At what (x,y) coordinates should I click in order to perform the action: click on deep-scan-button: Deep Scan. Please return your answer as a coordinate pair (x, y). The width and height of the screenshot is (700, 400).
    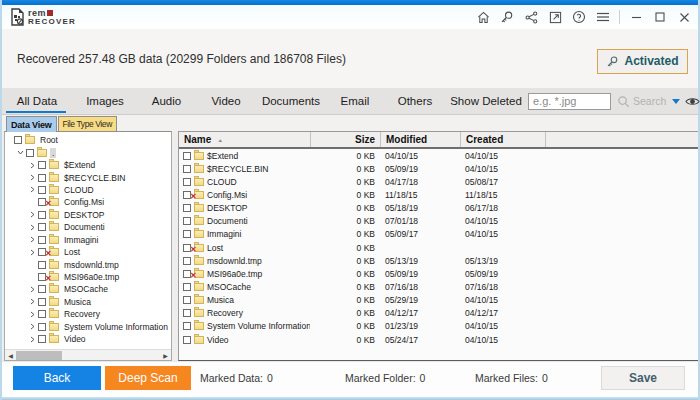
    Looking at the image, I should click on (148, 378).